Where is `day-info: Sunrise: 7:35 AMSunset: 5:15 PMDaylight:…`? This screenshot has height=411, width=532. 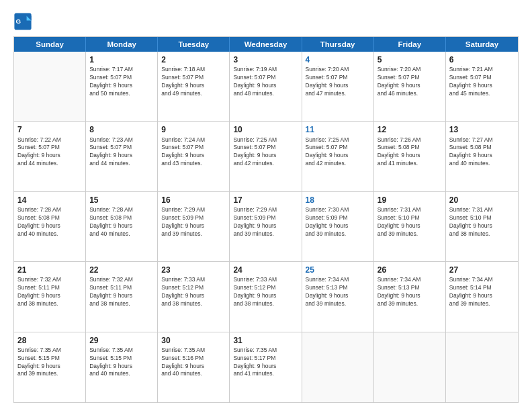
day-info: Sunrise: 7:35 AMSunset: 5:15 PMDaylight:… is located at coordinates (122, 363).